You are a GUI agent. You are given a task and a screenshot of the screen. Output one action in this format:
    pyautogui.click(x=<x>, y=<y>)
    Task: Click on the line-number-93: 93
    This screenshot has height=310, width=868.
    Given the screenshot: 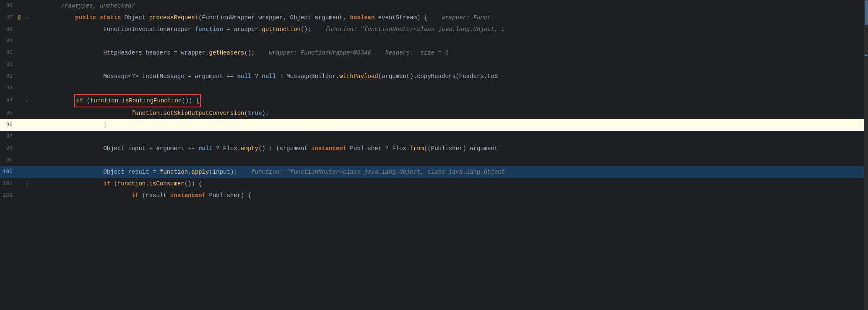 What is the action you would take?
    pyautogui.click(x=8, y=88)
    